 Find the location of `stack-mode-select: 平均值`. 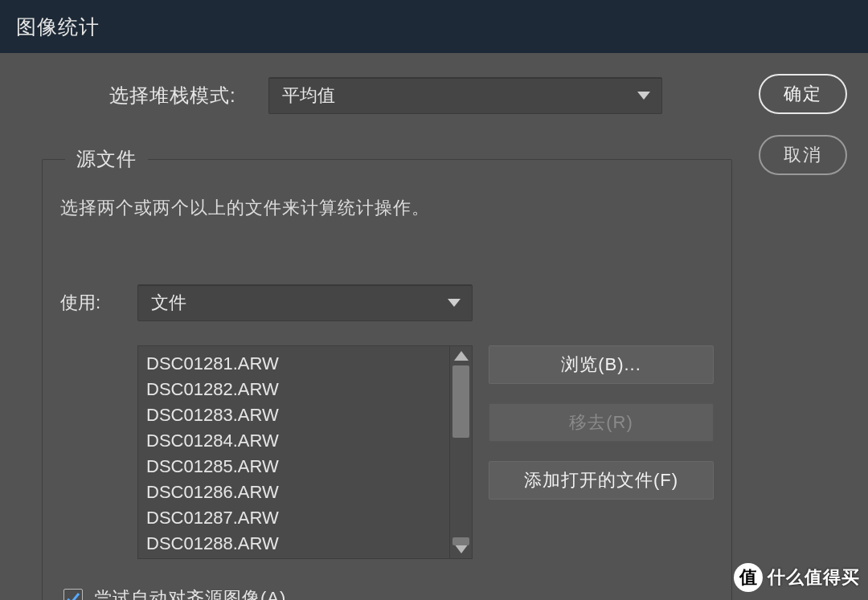

stack-mode-select: 平均值 is located at coordinates (465, 96).